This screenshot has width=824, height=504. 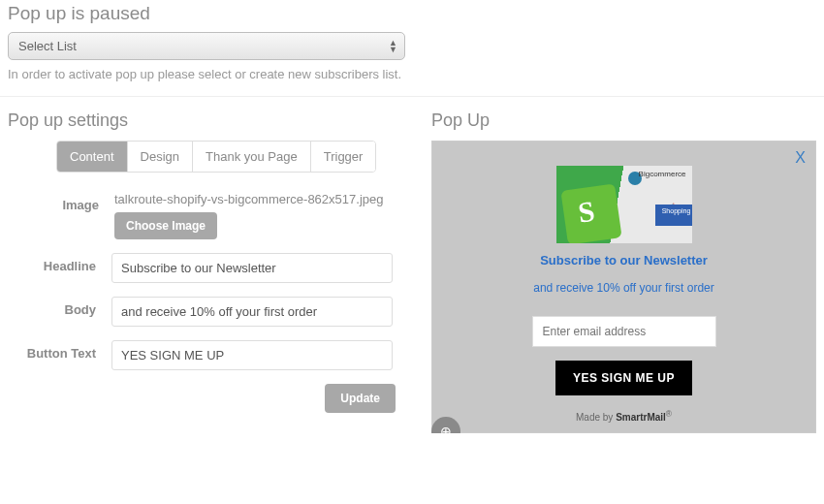 I want to click on settings-tabs: Content Design Thank you Page Trigger, so click(x=216, y=157).